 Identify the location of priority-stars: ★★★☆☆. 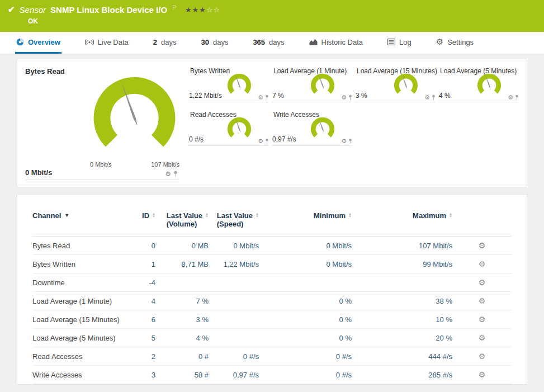
(202, 10).